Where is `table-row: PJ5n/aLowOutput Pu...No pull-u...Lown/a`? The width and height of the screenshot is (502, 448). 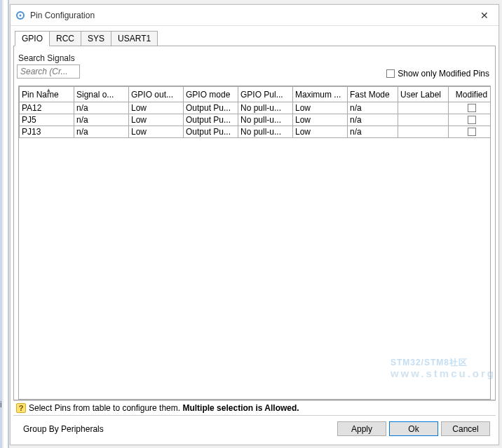 table-row: PJ5n/aLowOutput Pu...No pull-u...Lown/a is located at coordinates (255, 121).